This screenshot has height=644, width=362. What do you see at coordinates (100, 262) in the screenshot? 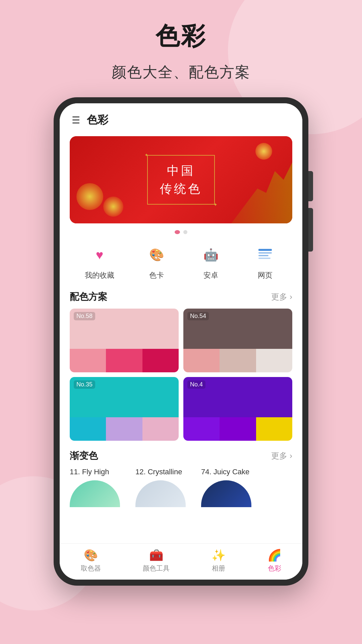
I see `category-favorites: ♥ 我的收藏` at bounding box center [100, 262].